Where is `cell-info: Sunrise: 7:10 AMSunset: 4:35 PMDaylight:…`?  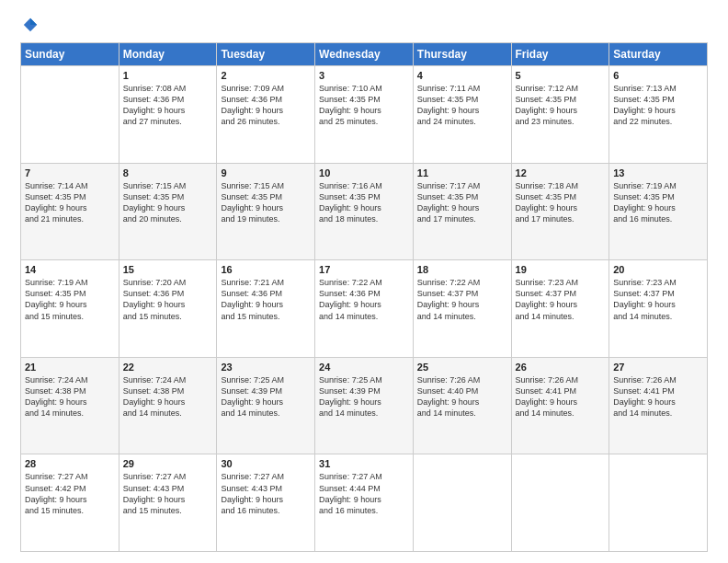
cell-info: Sunrise: 7:10 AMSunset: 4:35 PMDaylight:… is located at coordinates (364, 105).